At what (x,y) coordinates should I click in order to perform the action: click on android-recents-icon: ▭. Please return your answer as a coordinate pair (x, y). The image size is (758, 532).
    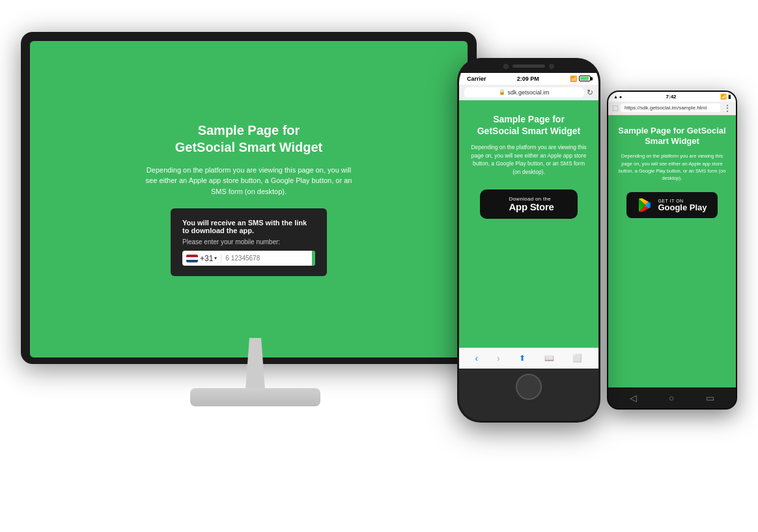
    Looking at the image, I should click on (710, 398).